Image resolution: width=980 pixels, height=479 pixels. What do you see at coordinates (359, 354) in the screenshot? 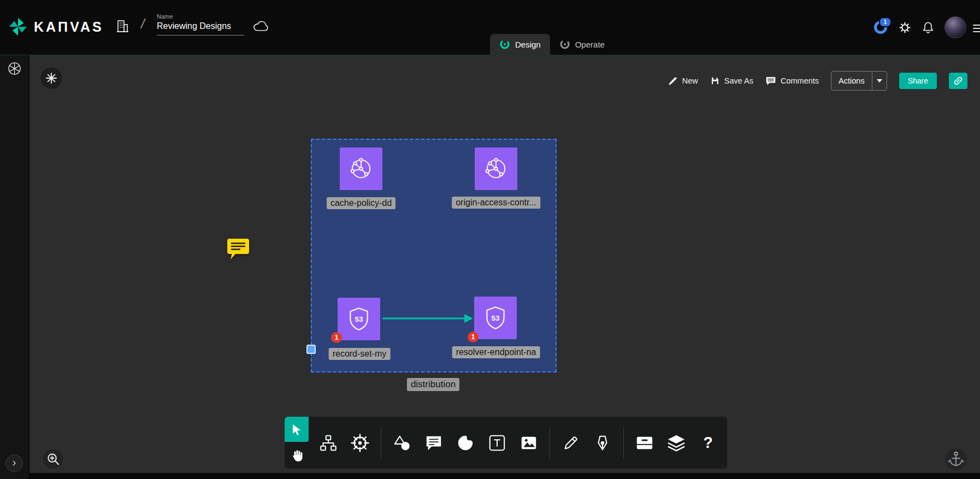
I see `node-label-record-set: record-set-my` at bounding box center [359, 354].